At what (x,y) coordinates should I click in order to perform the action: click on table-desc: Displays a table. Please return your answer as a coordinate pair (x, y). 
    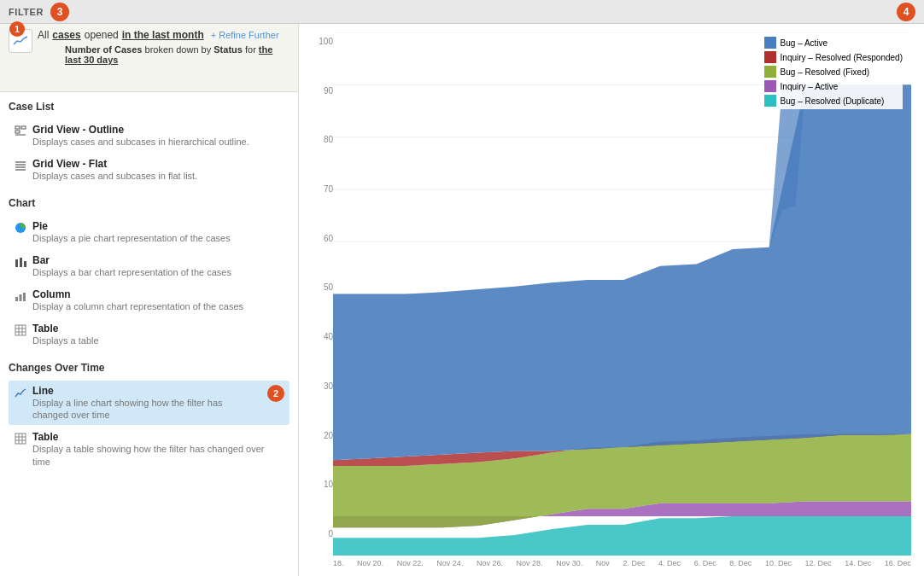
    Looking at the image, I should click on (66, 340).